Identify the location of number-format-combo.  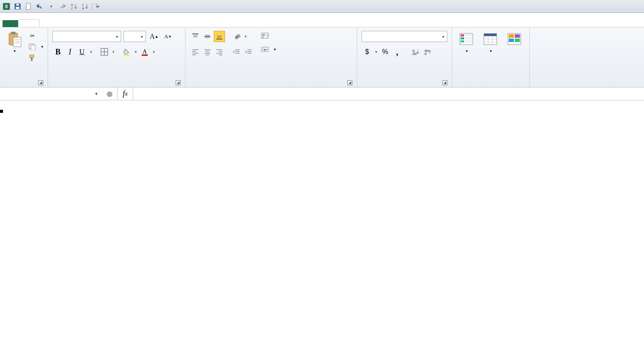
(404, 36).